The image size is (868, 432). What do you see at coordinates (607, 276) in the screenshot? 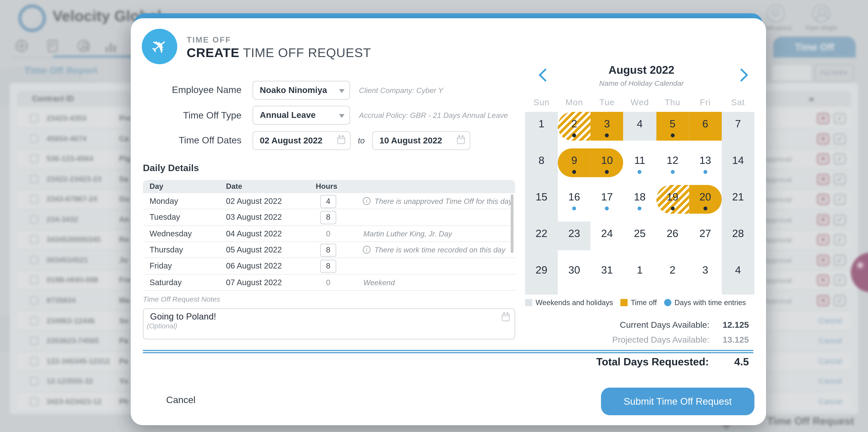
I see `calendar-day: 31` at bounding box center [607, 276].